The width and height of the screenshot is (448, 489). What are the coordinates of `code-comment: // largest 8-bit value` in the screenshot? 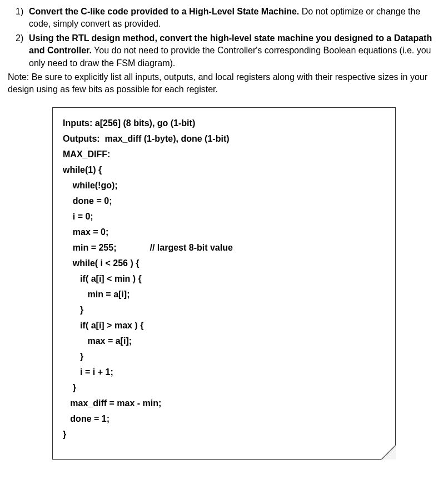 It's located at (191, 248).